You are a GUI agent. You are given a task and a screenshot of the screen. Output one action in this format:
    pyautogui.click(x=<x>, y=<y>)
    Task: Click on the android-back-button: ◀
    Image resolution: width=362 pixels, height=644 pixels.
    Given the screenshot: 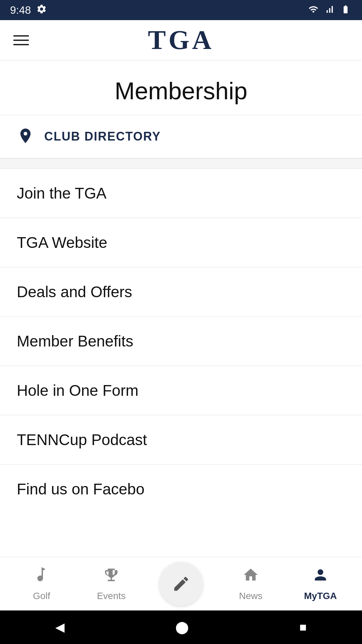 What is the action you would take?
    pyautogui.click(x=60, y=627)
    